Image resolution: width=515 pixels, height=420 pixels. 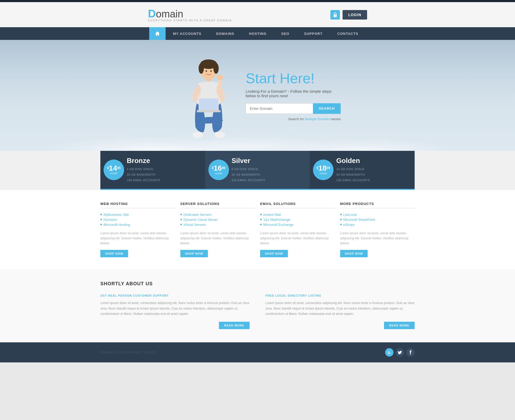 I want to click on footer: DOMAIN © 2014 | PRIVACY POLICY, so click(x=258, y=352).